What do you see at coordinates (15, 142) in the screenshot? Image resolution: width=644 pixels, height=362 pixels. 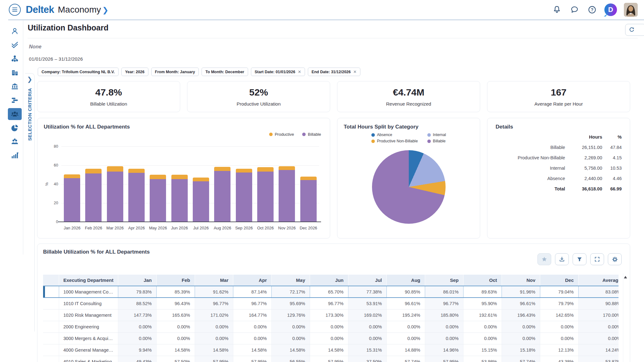 I see `people-icon` at bounding box center [15, 142].